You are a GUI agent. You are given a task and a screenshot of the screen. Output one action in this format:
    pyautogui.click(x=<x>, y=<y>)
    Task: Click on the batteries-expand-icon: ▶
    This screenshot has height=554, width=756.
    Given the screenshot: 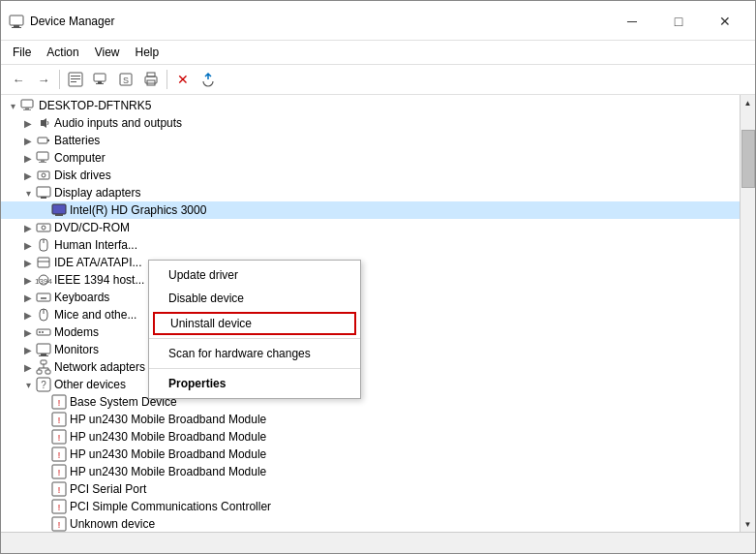 What is the action you would take?
    pyautogui.click(x=28, y=140)
    